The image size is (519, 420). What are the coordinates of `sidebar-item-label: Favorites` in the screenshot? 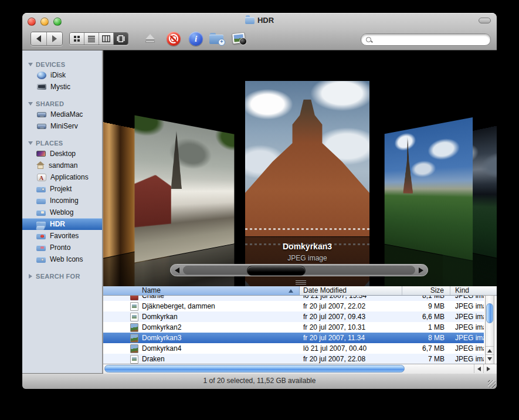 It's located at (65, 236).